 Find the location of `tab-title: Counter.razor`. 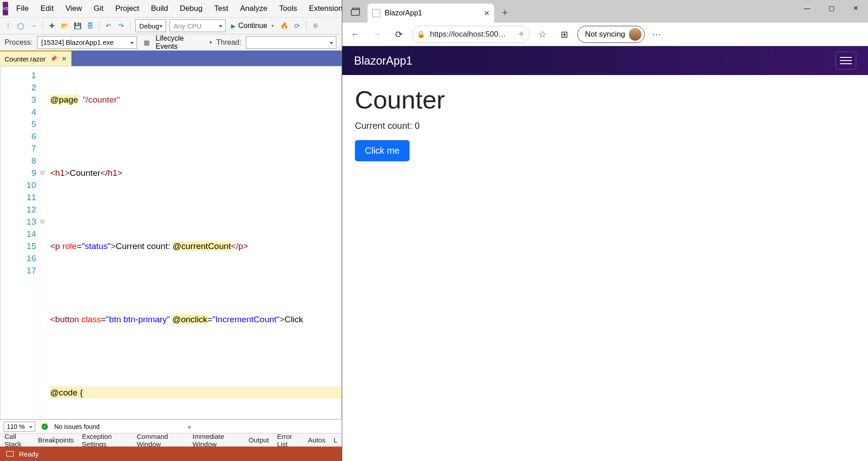

tab-title: Counter.razor is located at coordinates (25, 59).